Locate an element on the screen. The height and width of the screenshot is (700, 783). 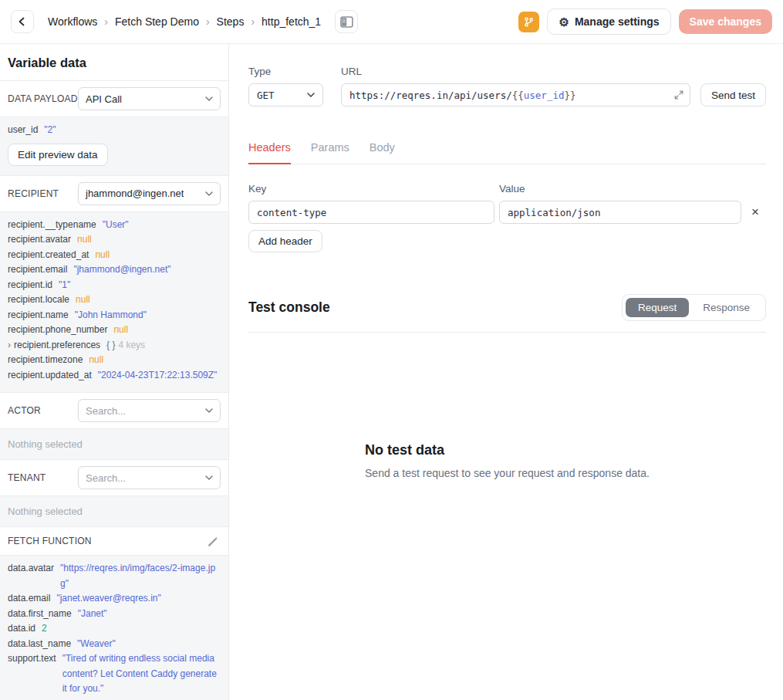
variable-row: support.text "Tired of writing endless s… is located at coordinates (114, 675).